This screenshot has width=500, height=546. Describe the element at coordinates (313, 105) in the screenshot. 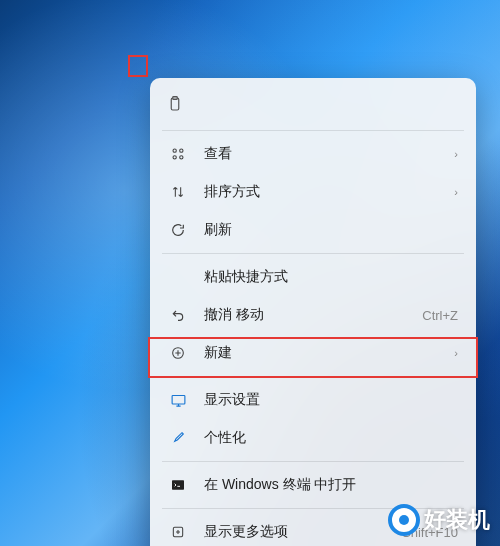

I see `context-menu-icon-bar` at that location.